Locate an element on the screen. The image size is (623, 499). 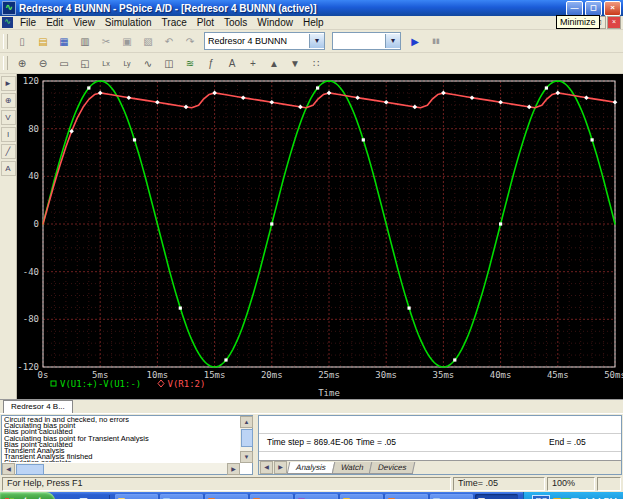
voltage-marker-icon: V is located at coordinates (8, 118).